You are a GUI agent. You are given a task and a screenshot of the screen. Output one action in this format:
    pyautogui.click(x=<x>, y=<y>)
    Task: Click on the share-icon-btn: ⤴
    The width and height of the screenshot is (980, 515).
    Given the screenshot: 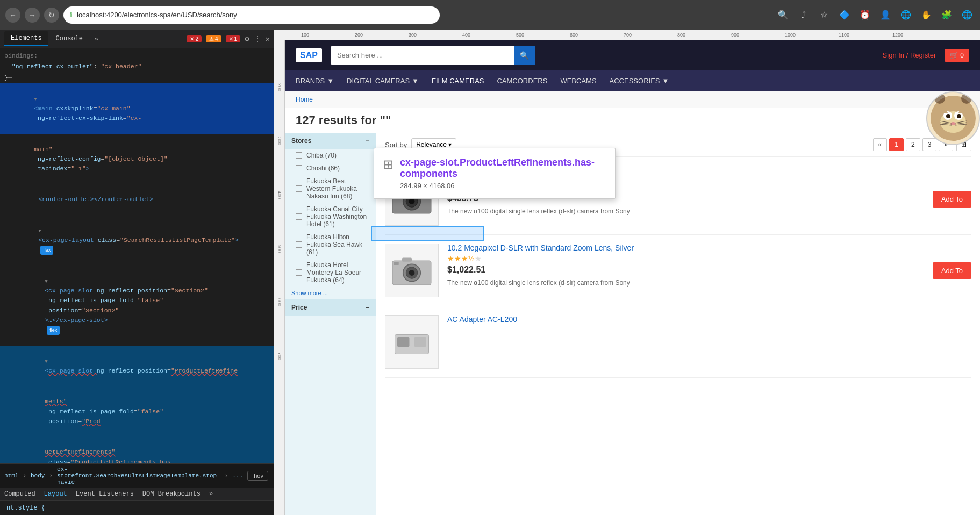 What is the action you would take?
    pyautogui.click(x=804, y=15)
    